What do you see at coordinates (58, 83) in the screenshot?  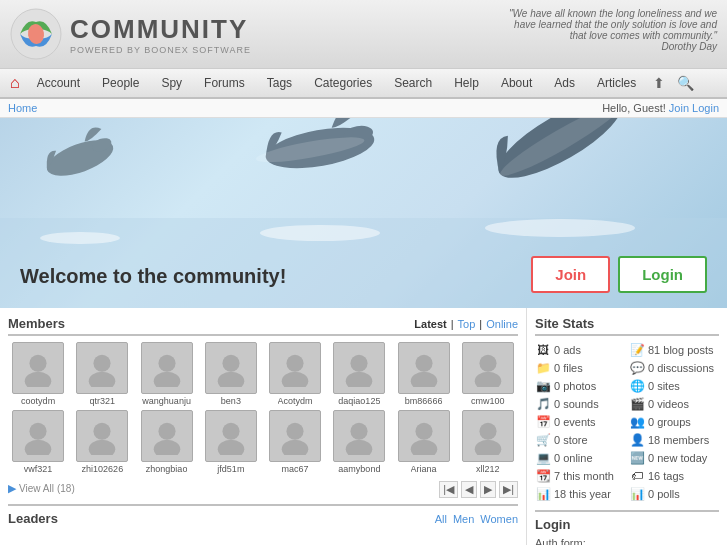 I see `nav-account: Account` at bounding box center [58, 83].